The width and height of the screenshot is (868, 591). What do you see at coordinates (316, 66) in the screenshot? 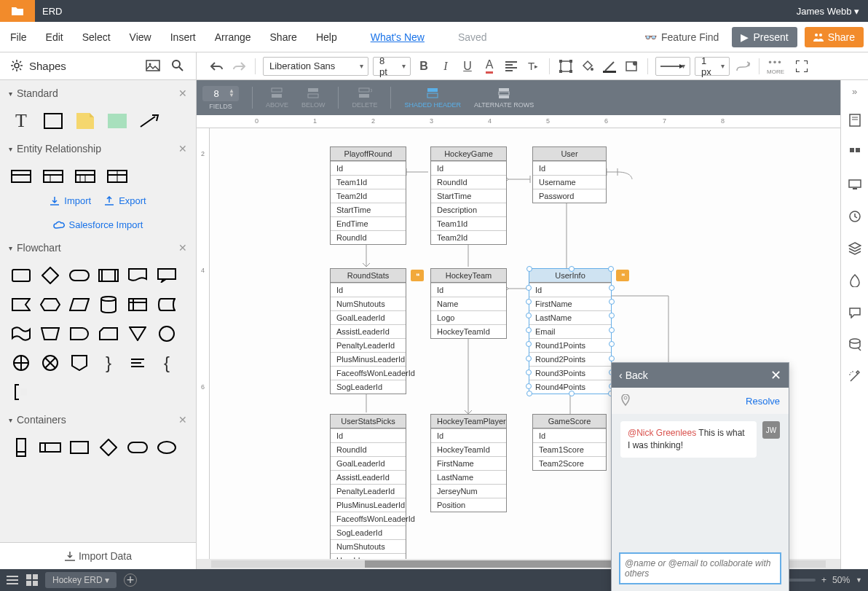
I see `font-family-select: Liberation Sans` at bounding box center [316, 66].